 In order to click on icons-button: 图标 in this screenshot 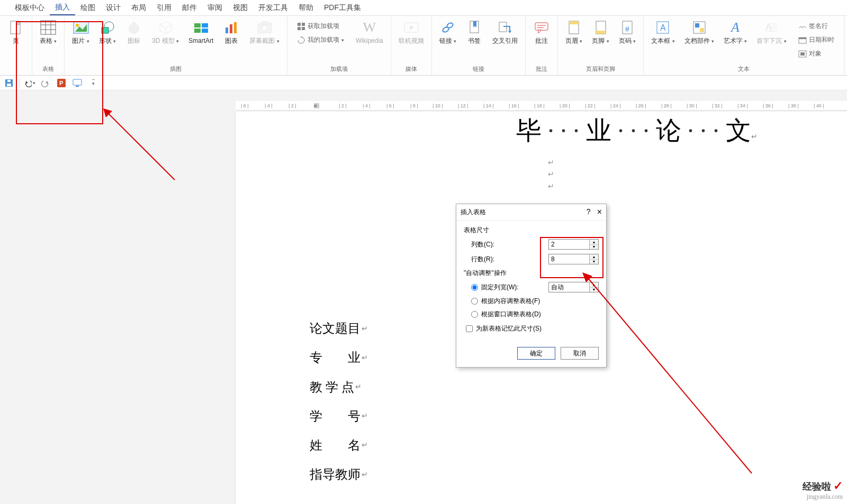, I will do `click(134, 41)`.